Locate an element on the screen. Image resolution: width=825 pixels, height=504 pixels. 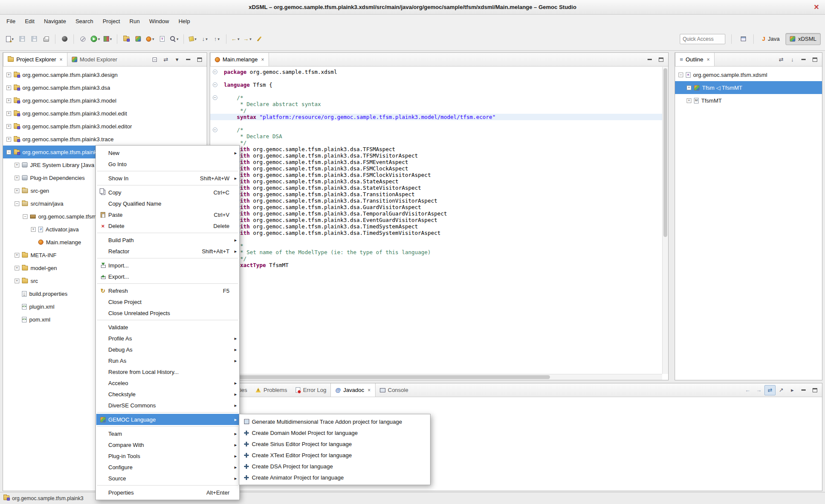
new-melange-project-button is located at coordinates (138, 39).